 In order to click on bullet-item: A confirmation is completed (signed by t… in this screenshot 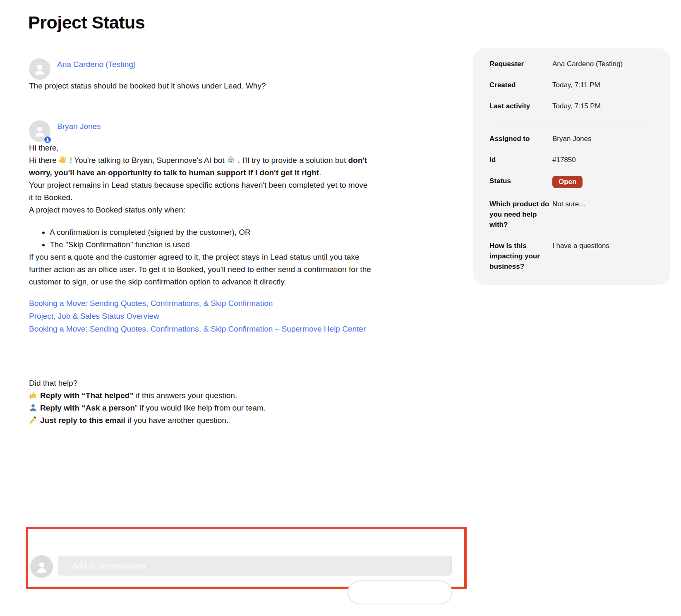, I will do `click(250, 232)`.